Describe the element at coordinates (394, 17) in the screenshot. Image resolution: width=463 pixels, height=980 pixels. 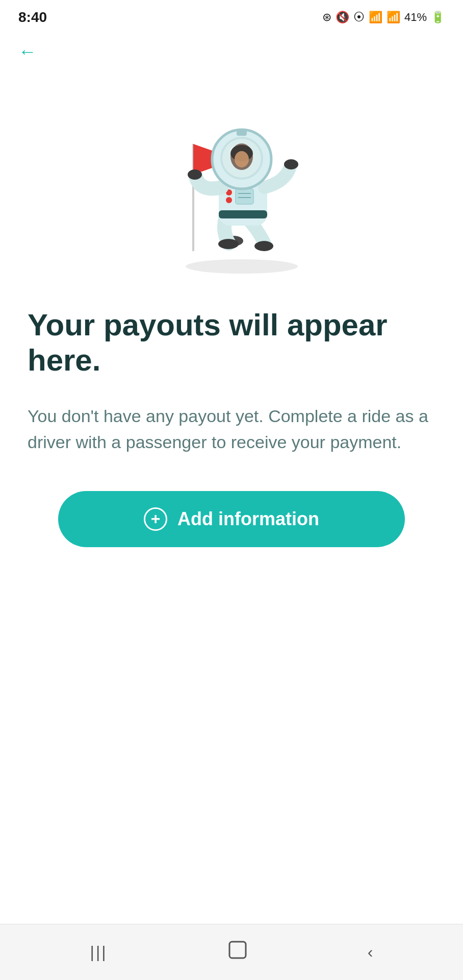
I see `signal-icon: 📶` at that location.